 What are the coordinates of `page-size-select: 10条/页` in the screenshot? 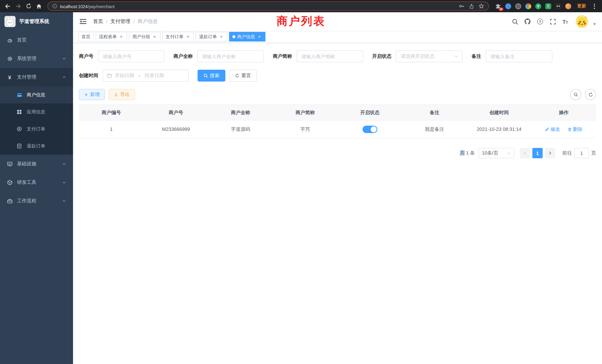 It's located at (496, 153).